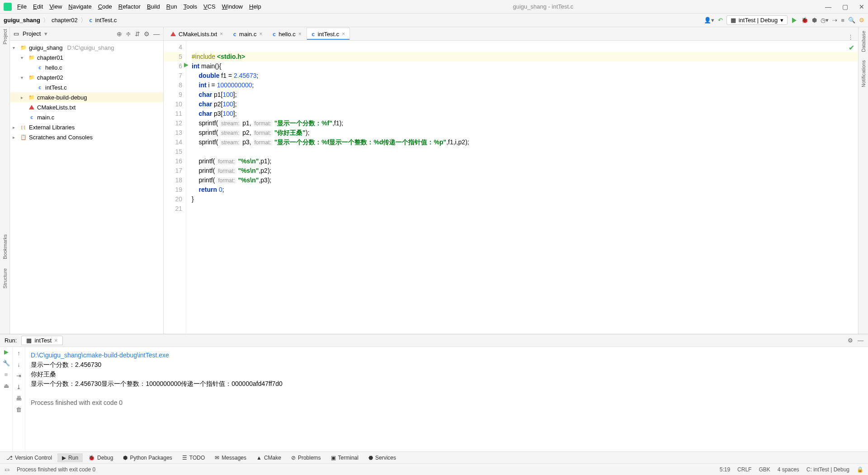 This screenshot has width=868, height=475. What do you see at coordinates (22, 20) in the screenshot?
I see `breadcrumb-item: guigu_shang` at bounding box center [22, 20].